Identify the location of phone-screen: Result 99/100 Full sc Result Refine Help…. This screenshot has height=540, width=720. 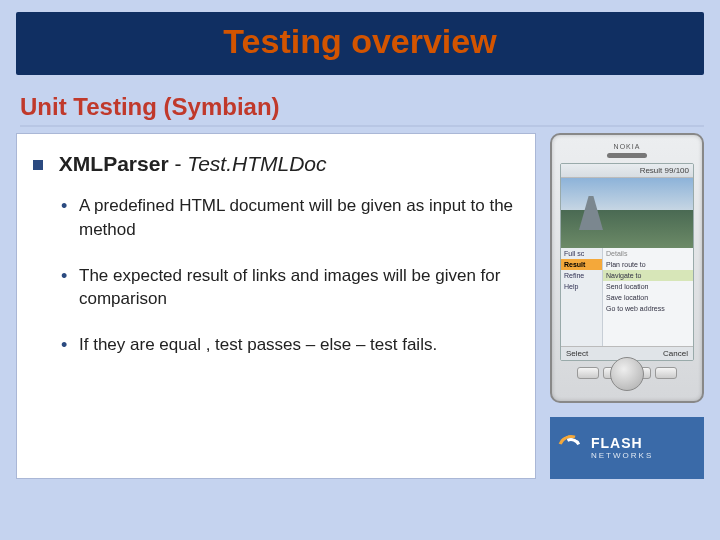
(627, 262).